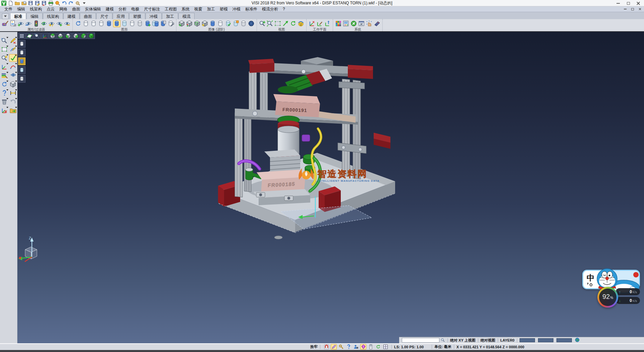 The height and width of the screenshot is (352, 644). I want to click on level-meter-icon, so click(371, 347).